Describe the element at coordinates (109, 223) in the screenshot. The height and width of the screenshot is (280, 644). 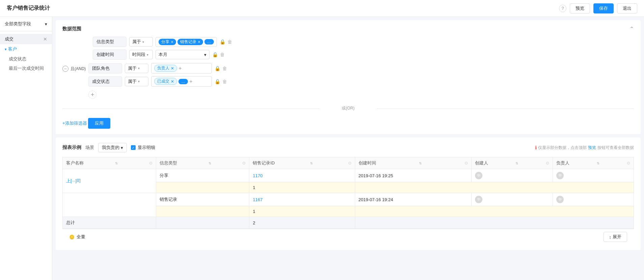
I see `td-total-label: 总计` at that location.